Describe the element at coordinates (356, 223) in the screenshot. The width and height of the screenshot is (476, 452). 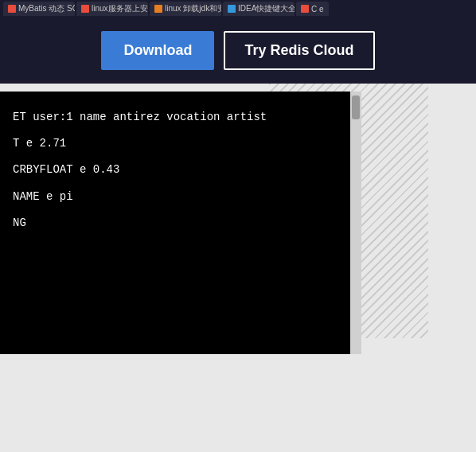
I see `terminal-scrollbar` at that location.